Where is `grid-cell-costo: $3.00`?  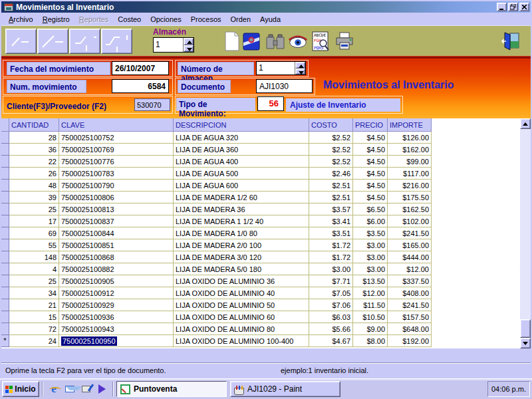 grid-cell-costo: $3.00 is located at coordinates (331, 269).